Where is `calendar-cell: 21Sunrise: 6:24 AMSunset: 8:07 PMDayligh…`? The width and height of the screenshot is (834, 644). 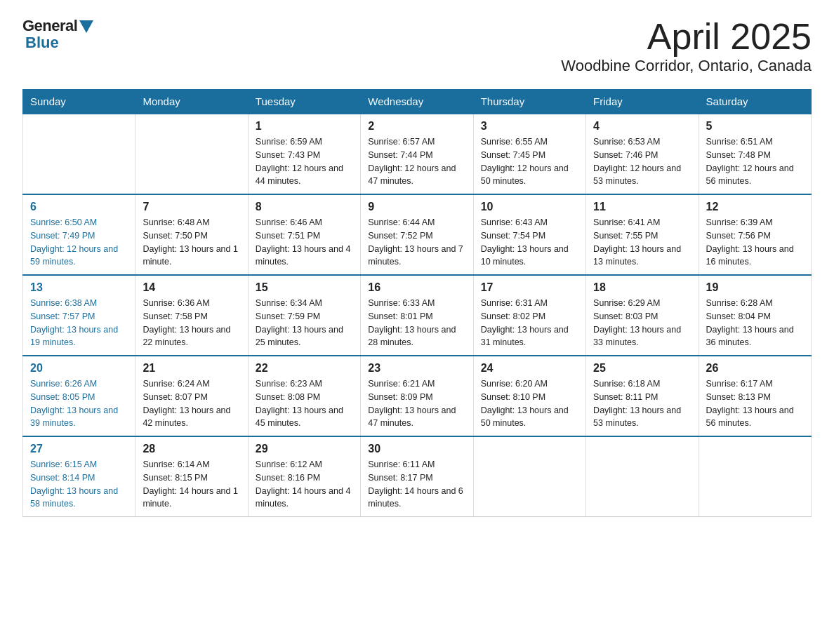
calendar-cell: 21Sunrise: 6:24 AMSunset: 8:07 PMDayligh… is located at coordinates (192, 396).